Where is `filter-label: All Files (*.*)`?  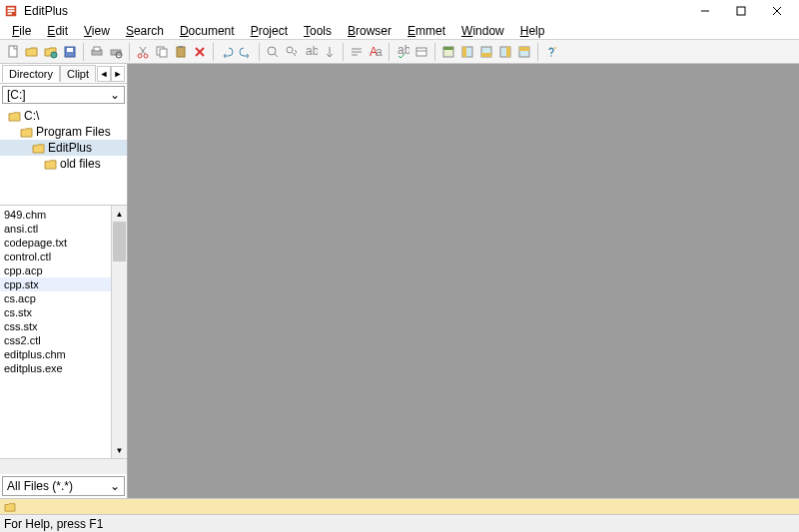
filter-label: All Files (*.*) is located at coordinates (40, 486).